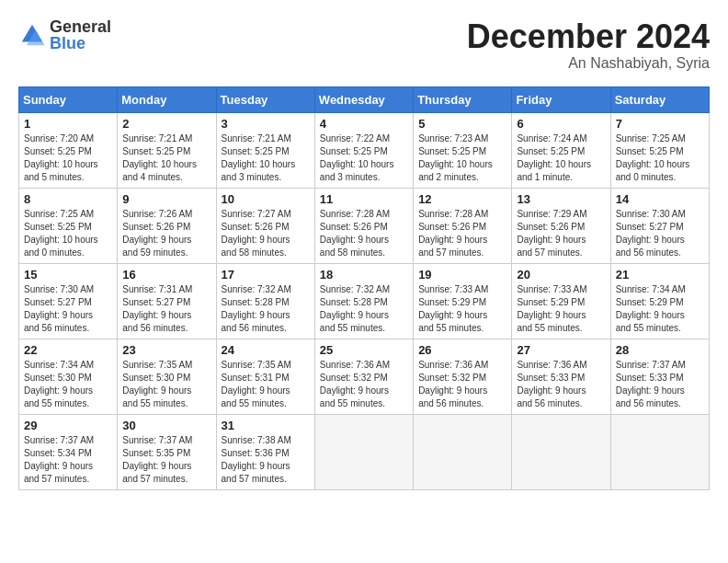  Describe the element at coordinates (81, 27) in the screenshot. I see `logo-general: General` at that location.